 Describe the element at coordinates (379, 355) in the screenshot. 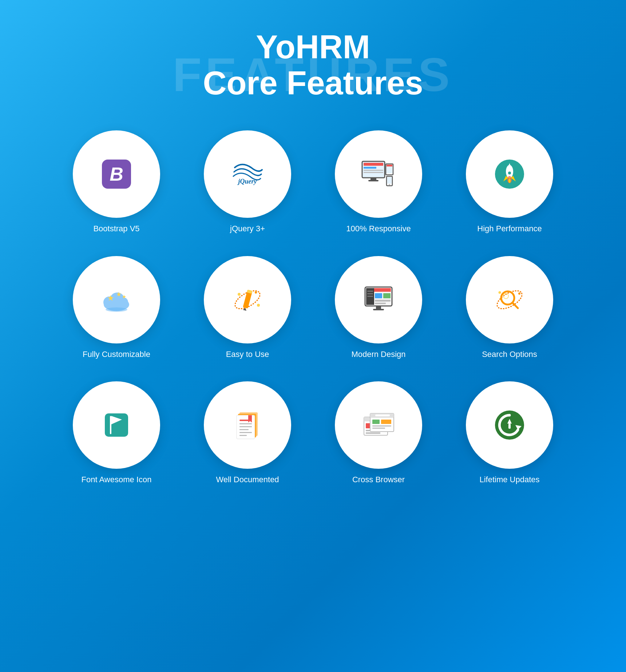

I see `feature-label-moderndesign: Modern Design` at that location.